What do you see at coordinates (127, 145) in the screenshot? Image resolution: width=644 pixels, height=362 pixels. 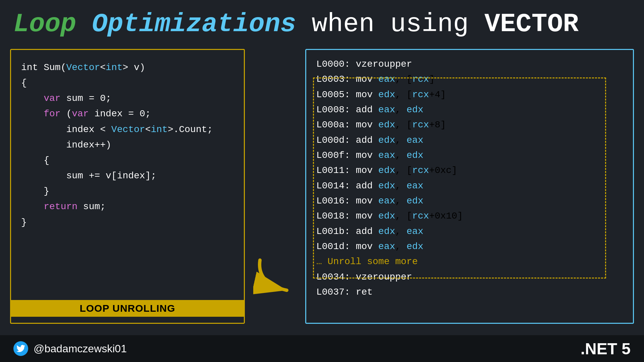 I see `code-line: index++)` at bounding box center [127, 145].